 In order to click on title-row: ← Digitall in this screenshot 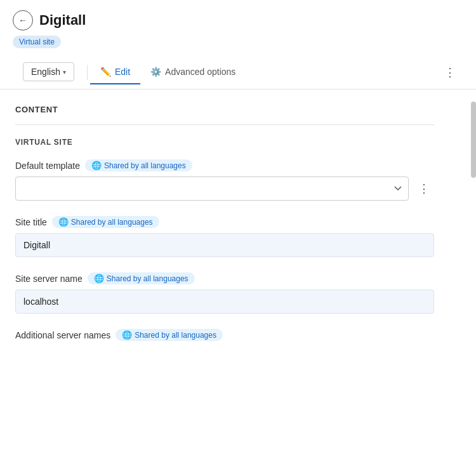, I will do `click(238, 20)`.